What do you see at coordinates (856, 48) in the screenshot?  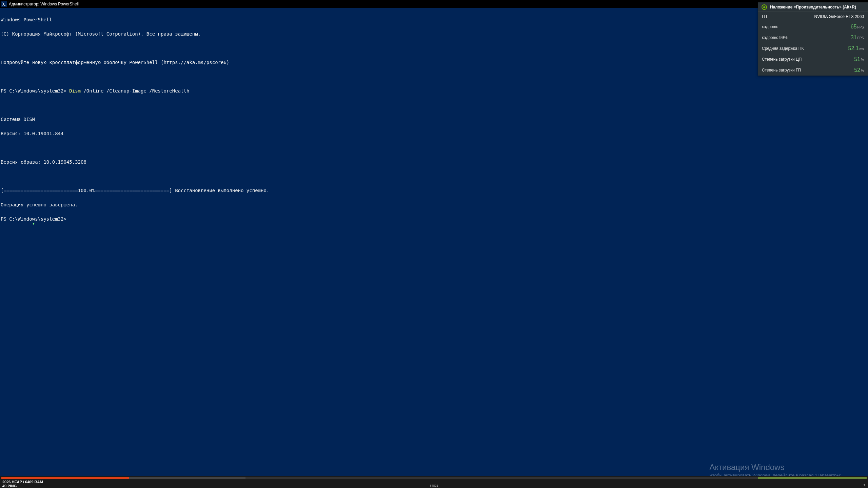 I see `metric-value: 52.1ms` at bounding box center [856, 48].